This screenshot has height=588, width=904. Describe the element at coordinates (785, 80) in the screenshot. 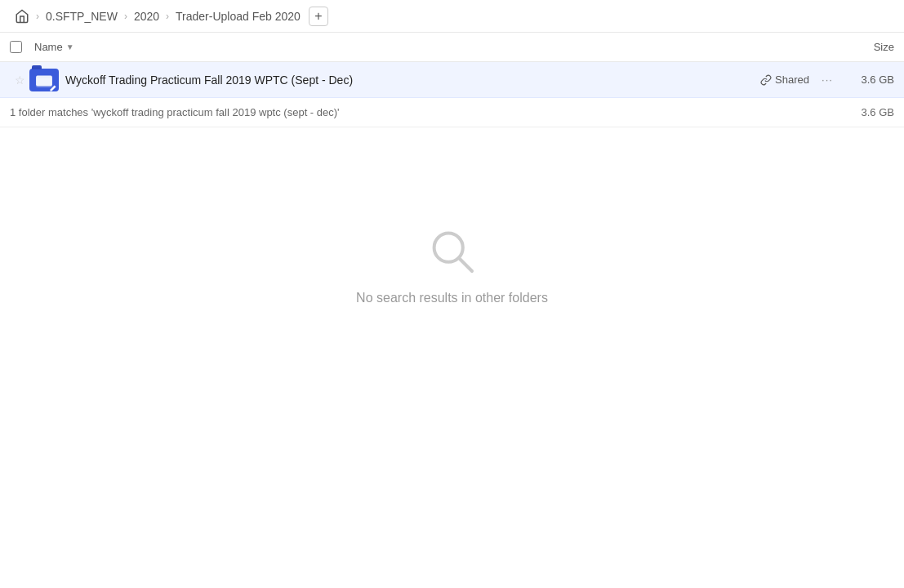

I see `shared-indicator: Shared` at that location.